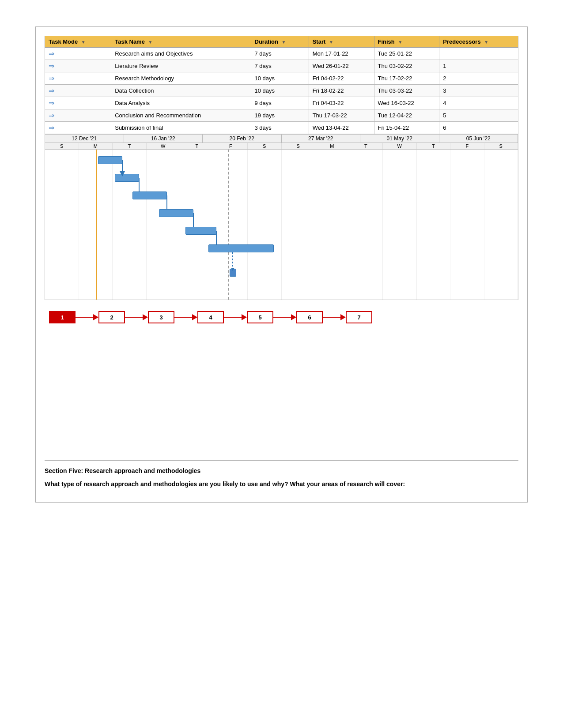 The image size is (563, 728). Describe the element at coordinates (479, 66) in the screenshot. I see `task-pred-cell: 1` at that location.